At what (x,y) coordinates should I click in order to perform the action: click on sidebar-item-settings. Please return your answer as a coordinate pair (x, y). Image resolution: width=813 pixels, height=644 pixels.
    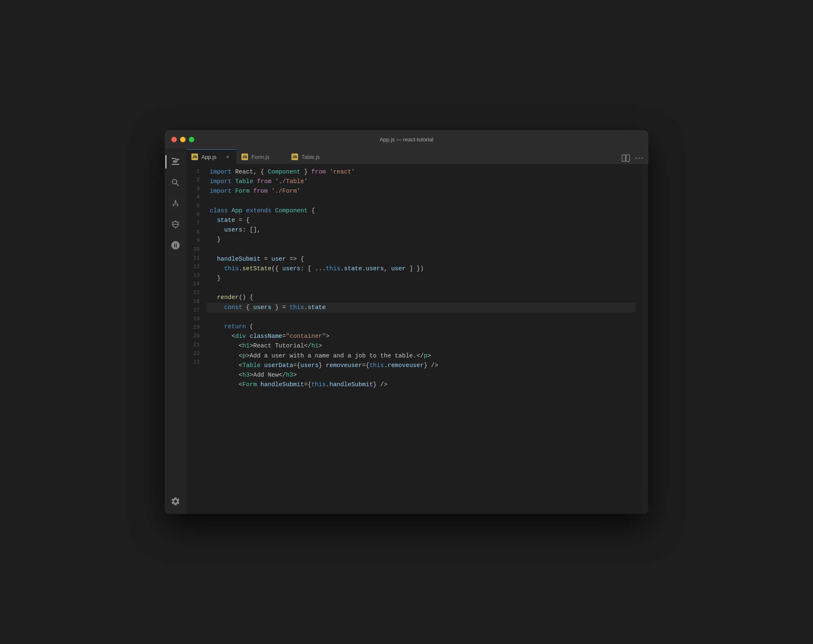
    Looking at the image, I should click on (176, 503).